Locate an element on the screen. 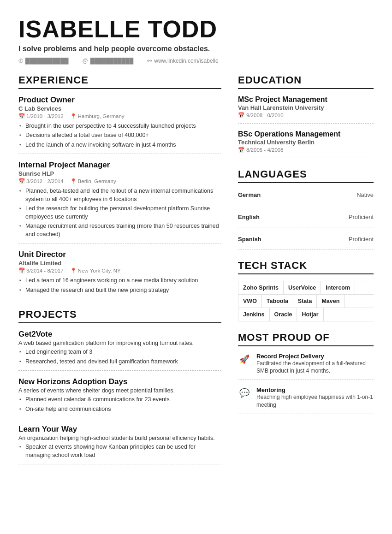 The image size is (392, 534). proud-desc-1: Facilitated the development of a full-fe… is located at coordinates (315, 368).